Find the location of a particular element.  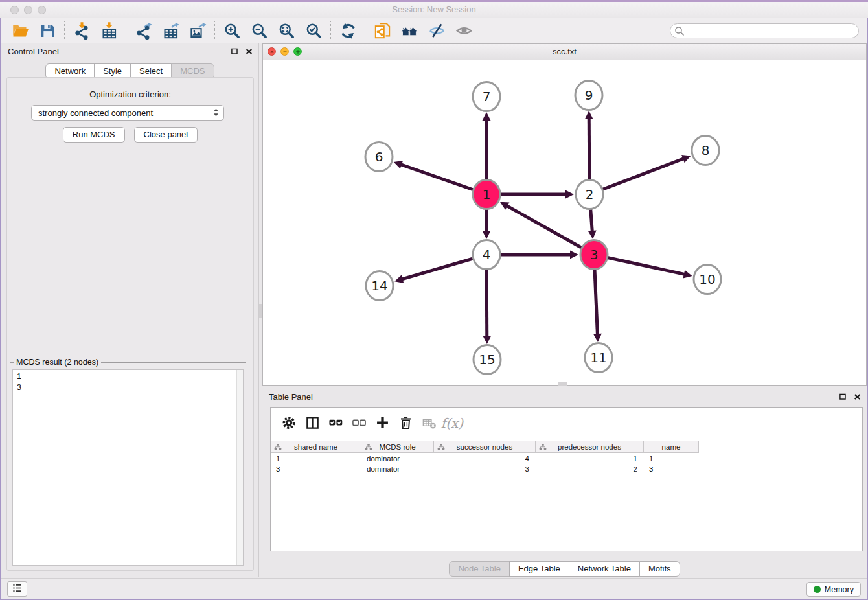

graph-node-3: 3 is located at coordinates (594, 255).